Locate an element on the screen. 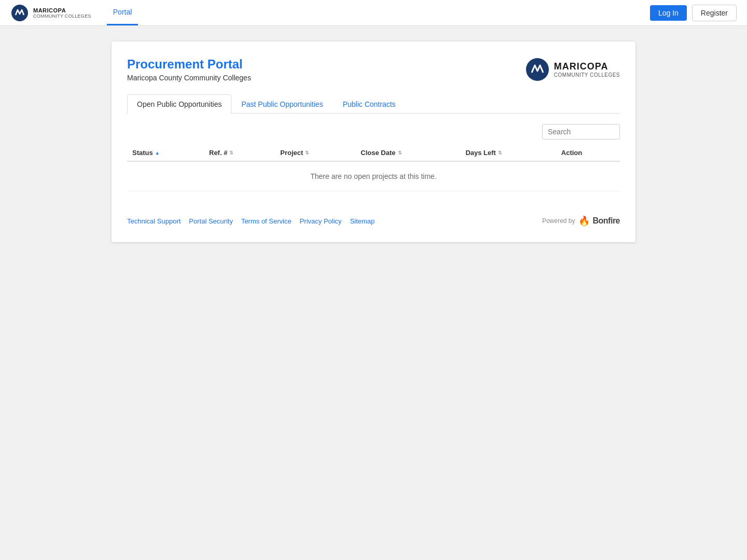 The image size is (747, 560). footer-link-terms: Terms of Service is located at coordinates (267, 221).